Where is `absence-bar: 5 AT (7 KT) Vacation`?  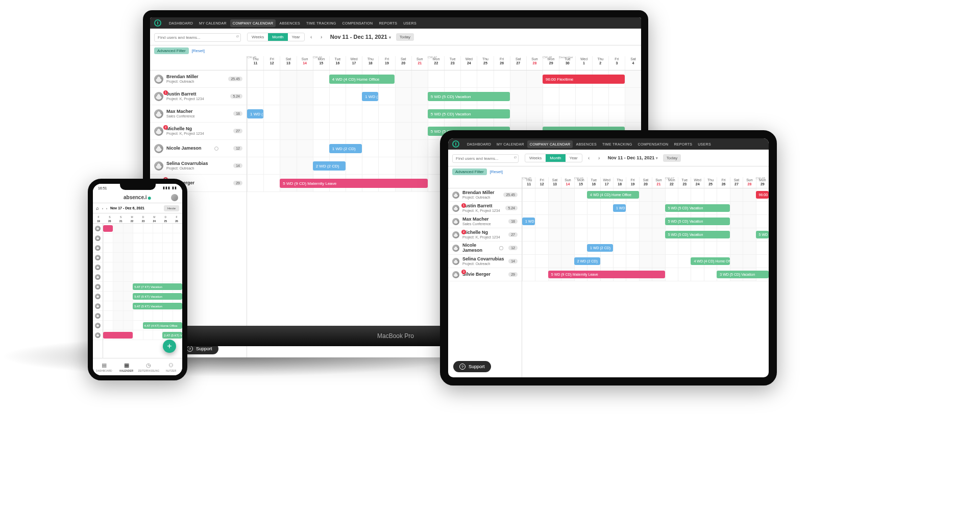 absence-bar: 5 AT (7 KT) Vacation is located at coordinates (157, 287).